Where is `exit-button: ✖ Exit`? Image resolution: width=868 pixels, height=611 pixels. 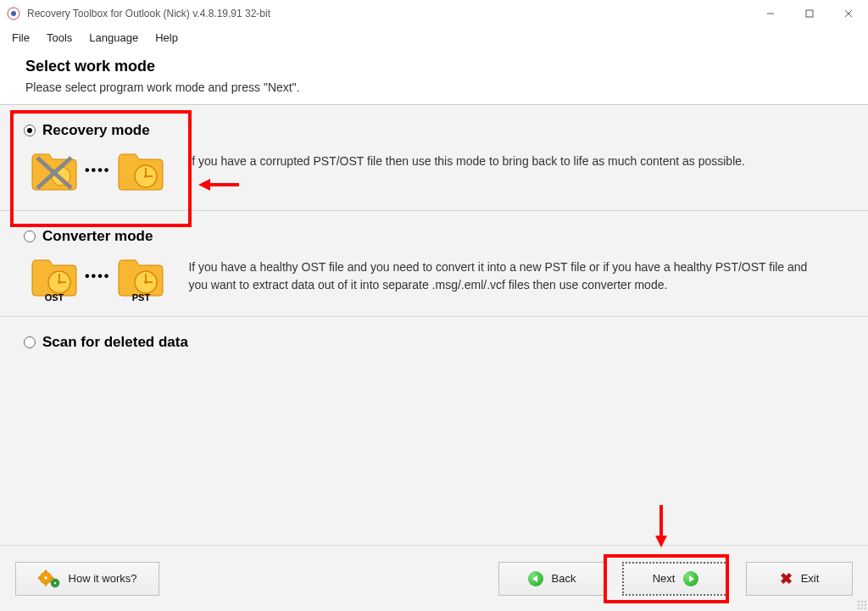 exit-button: ✖ Exit is located at coordinates (799, 579).